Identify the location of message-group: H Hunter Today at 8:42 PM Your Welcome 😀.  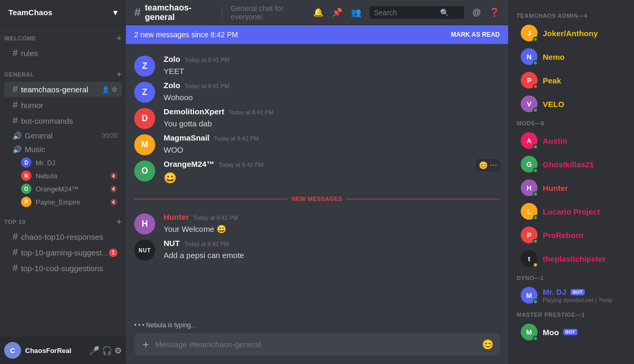
(317, 223).